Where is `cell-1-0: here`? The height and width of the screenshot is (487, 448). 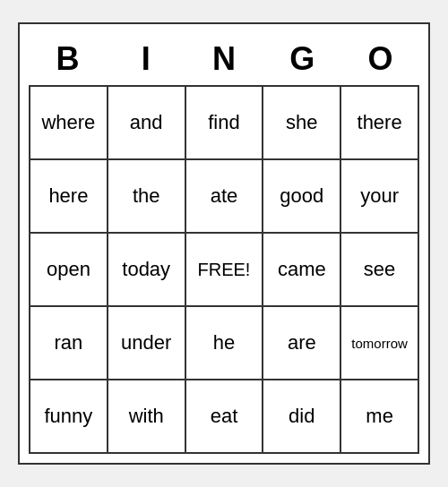 cell-1-0: here is located at coordinates (70, 197).